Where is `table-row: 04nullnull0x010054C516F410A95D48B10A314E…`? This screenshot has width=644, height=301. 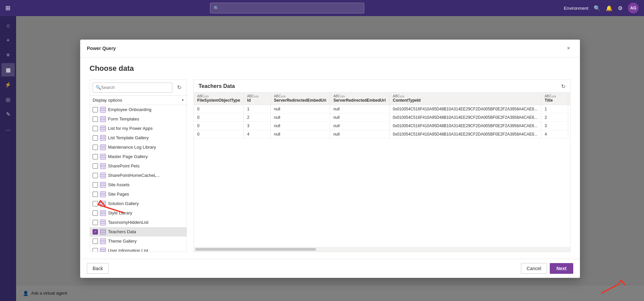
table-row: 04nullnull0x010054C516F410A95D48B10A314E… is located at coordinates (382, 134).